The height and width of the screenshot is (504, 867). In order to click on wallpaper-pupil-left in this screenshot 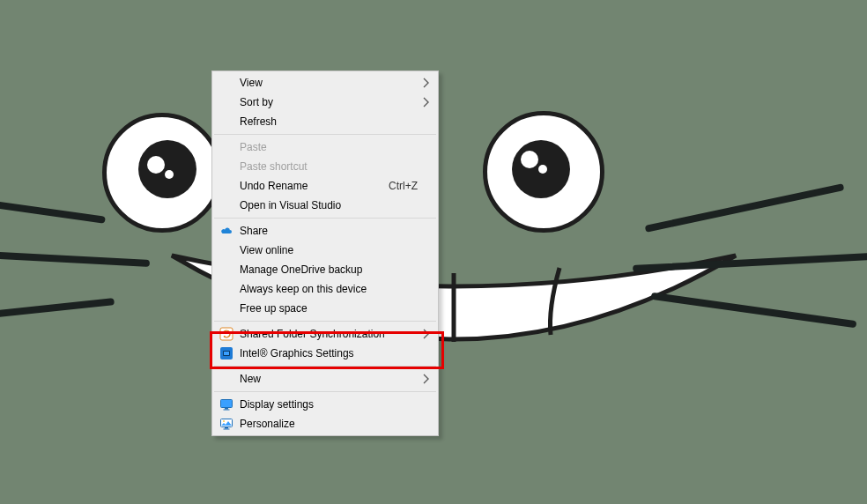, I will do `click(167, 169)`.